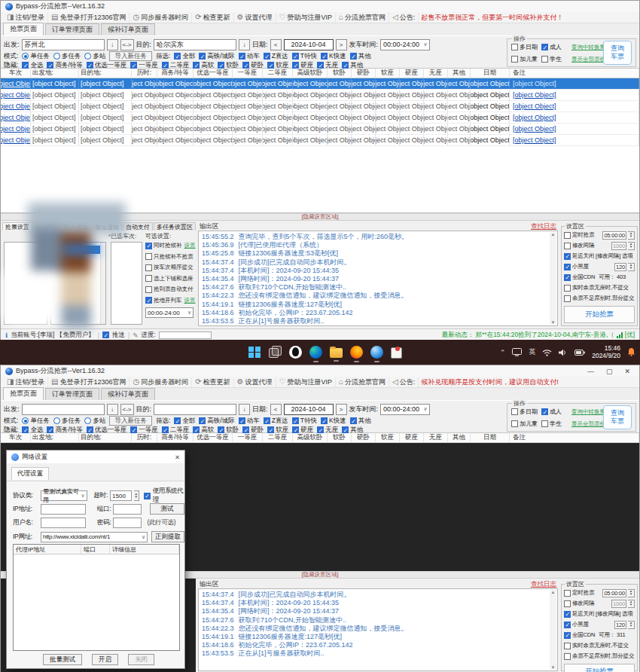 The image size is (640, 672). What do you see at coordinates (336, 353) in the screenshot?
I see `file-explorer-icon` at bounding box center [336, 353].